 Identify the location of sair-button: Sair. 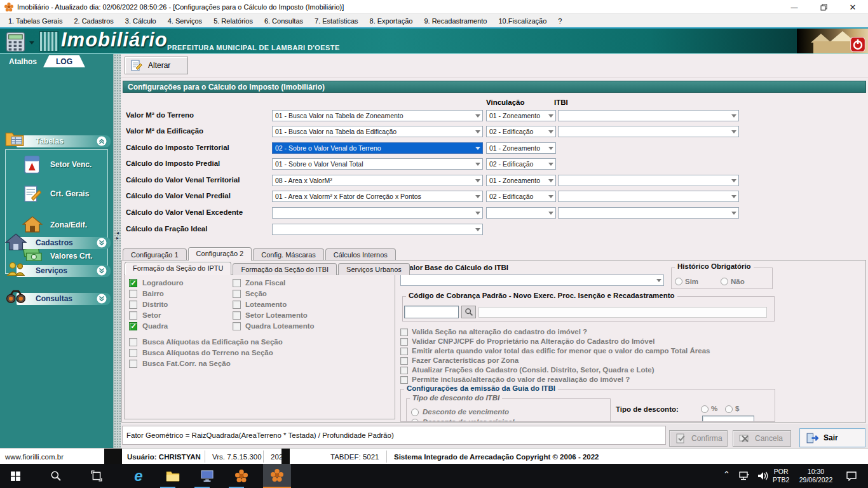
(832, 438).